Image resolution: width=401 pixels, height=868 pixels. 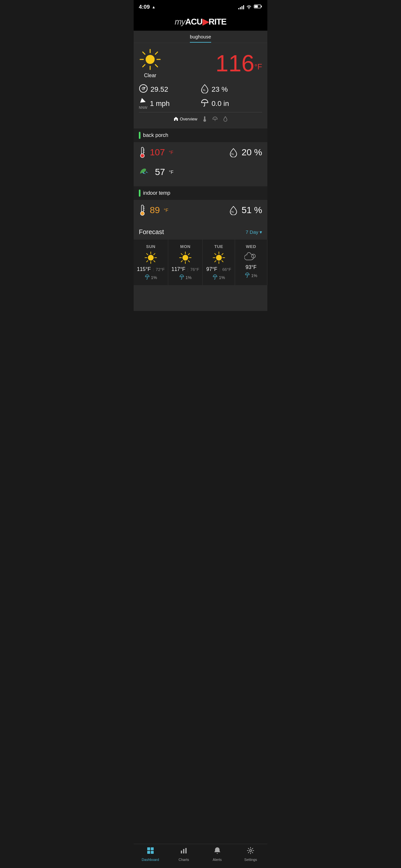 What do you see at coordinates (254, 232) in the screenshot?
I see `forecast-days-selector: 7 Day ▾` at bounding box center [254, 232].